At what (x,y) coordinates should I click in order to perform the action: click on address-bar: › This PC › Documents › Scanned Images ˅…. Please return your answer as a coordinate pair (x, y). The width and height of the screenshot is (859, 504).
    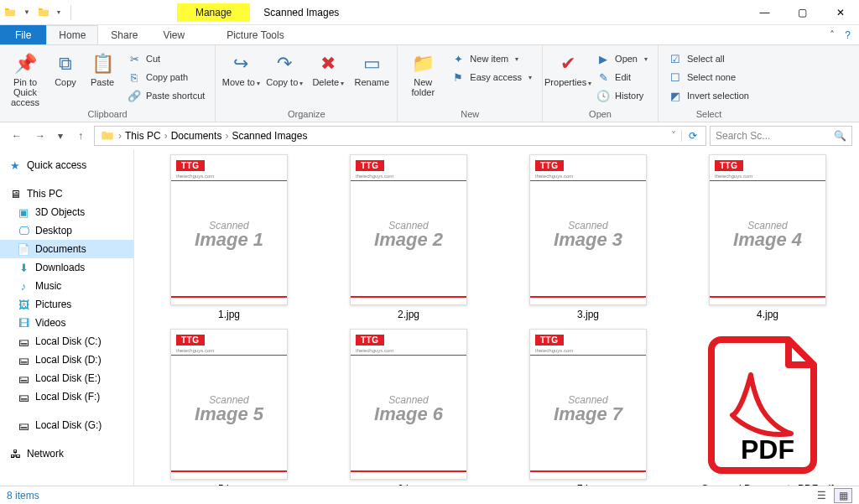
    Looking at the image, I should click on (400, 136).